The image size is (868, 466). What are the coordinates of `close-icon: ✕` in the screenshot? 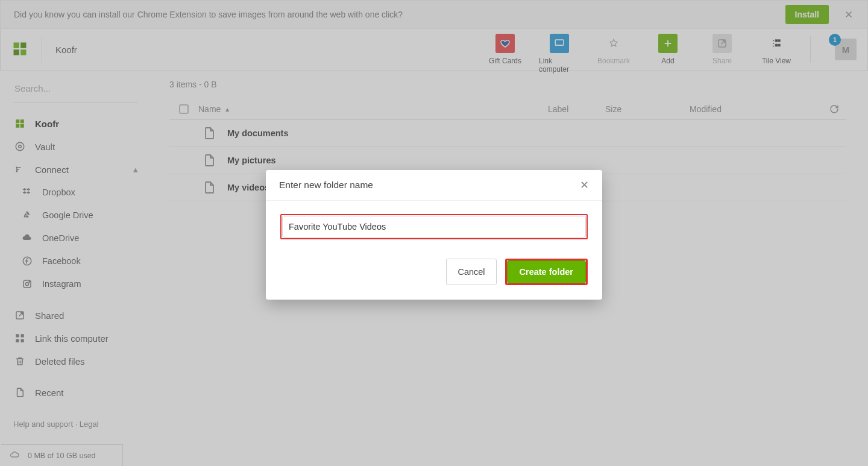 It's located at (585, 185).